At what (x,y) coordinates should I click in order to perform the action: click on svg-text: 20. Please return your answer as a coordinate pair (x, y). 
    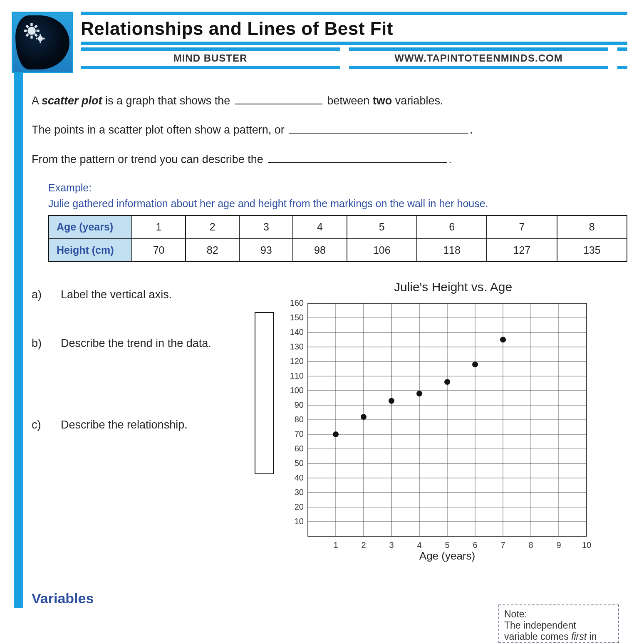
    Looking at the image, I should click on (299, 507).